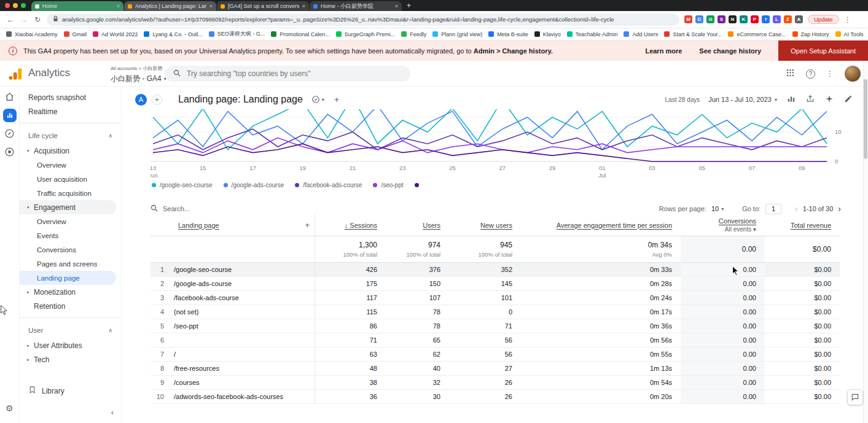 Image resolution: width=868 pixels, height=423 pixels. Describe the element at coordinates (10, 98) in the screenshot. I see `home-icon` at that location.